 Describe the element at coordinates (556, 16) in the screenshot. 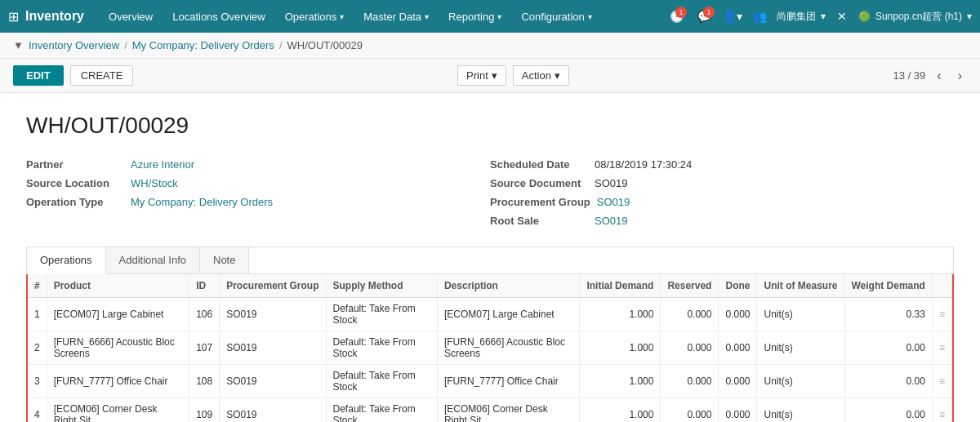

I see `nav-configuration: Configuration ▾` at that location.